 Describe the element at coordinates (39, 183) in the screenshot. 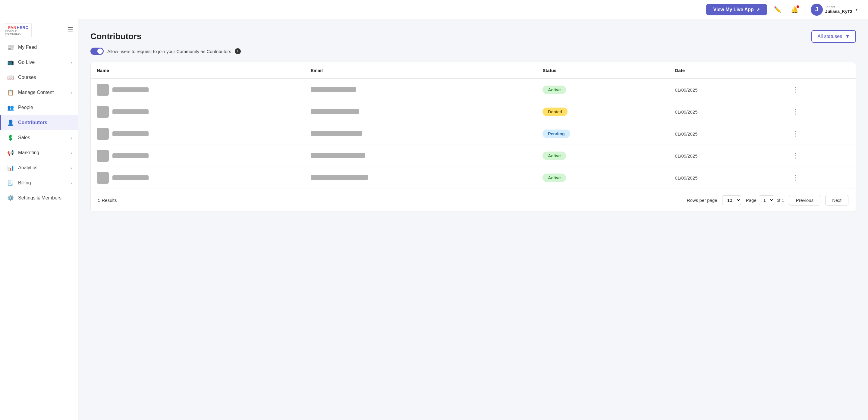

I see `sidebar-item-billing: 🧾 Billing ›` at that location.